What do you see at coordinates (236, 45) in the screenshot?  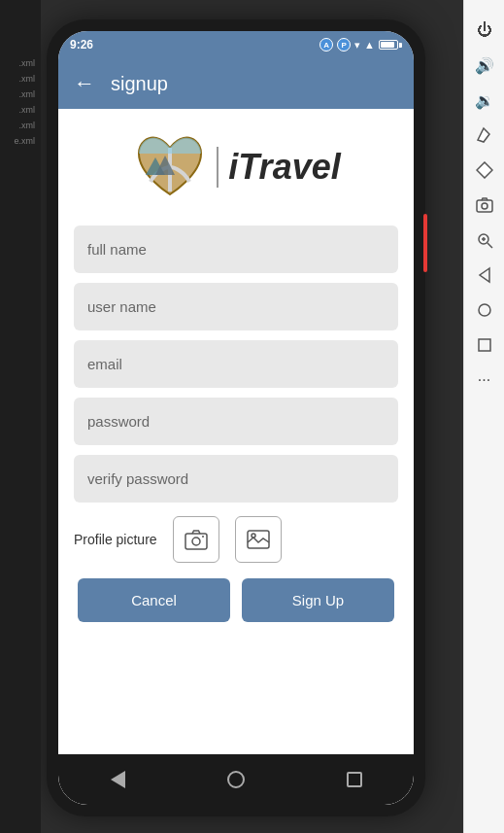 I see `status-bar: 9:26 A P ▾ ▲` at bounding box center [236, 45].